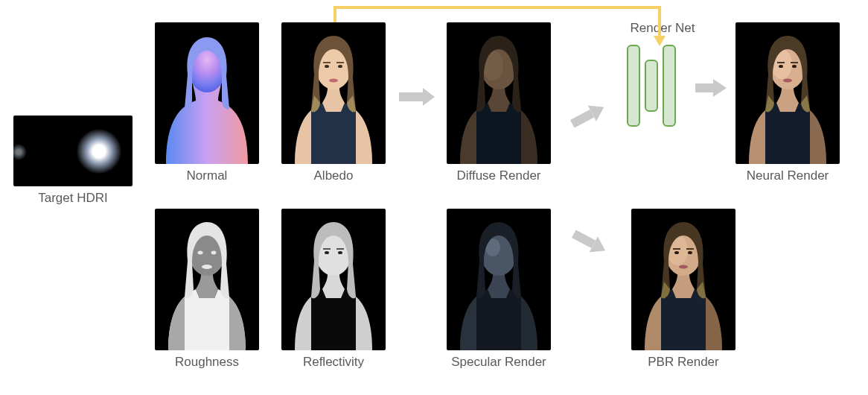 The image size is (868, 395). What do you see at coordinates (417, 97) in the screenshot?
I see `arrow-albedo-to-diffuse` at bounding box center [417, 97].